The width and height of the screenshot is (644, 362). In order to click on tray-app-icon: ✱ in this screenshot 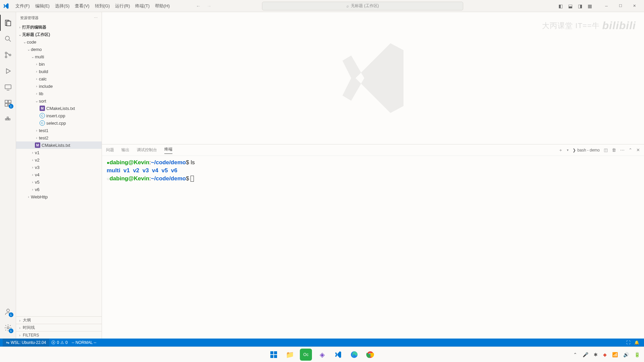, I will do `click(596, 355)`.